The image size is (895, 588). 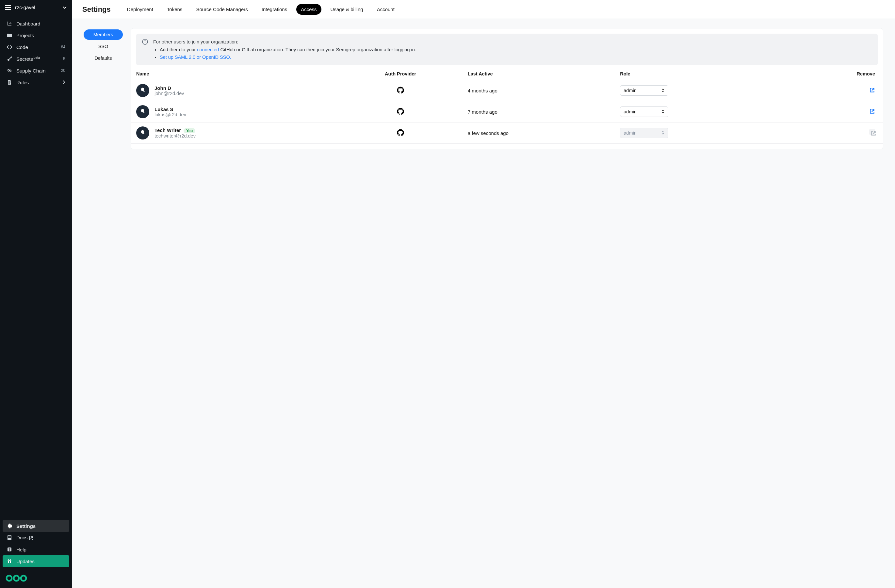 I want to click on col-auth: Auth Provider, so click(x=400, y=74).